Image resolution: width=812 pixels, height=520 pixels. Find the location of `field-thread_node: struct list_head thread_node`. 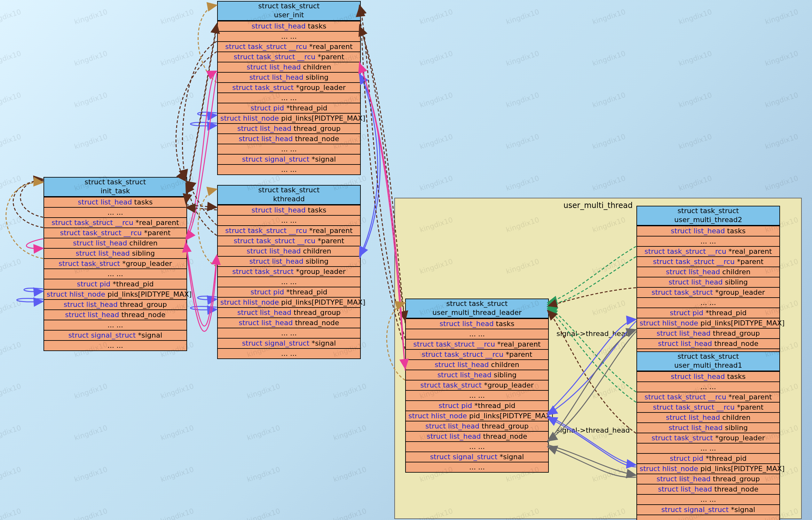

field-thread_node: struct list_head thread_node is located at coordinates (115, 315).